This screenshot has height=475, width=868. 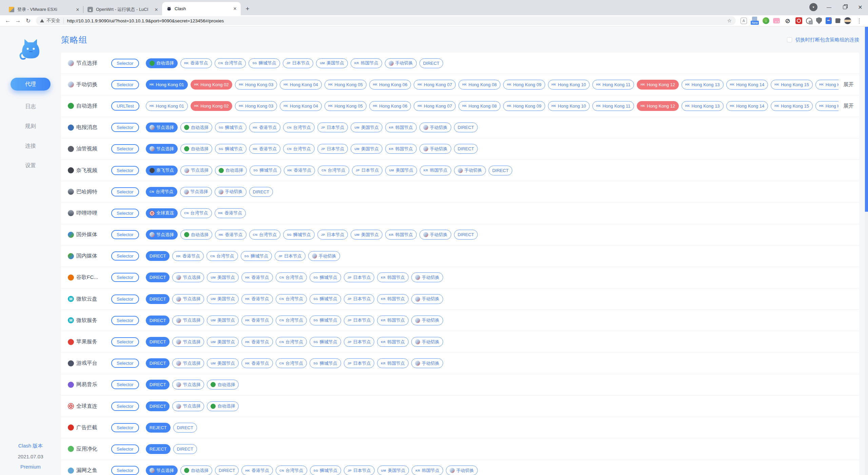 I want to click on proxy-pill: HKHong Kong 16, so click(x=827, y=106).